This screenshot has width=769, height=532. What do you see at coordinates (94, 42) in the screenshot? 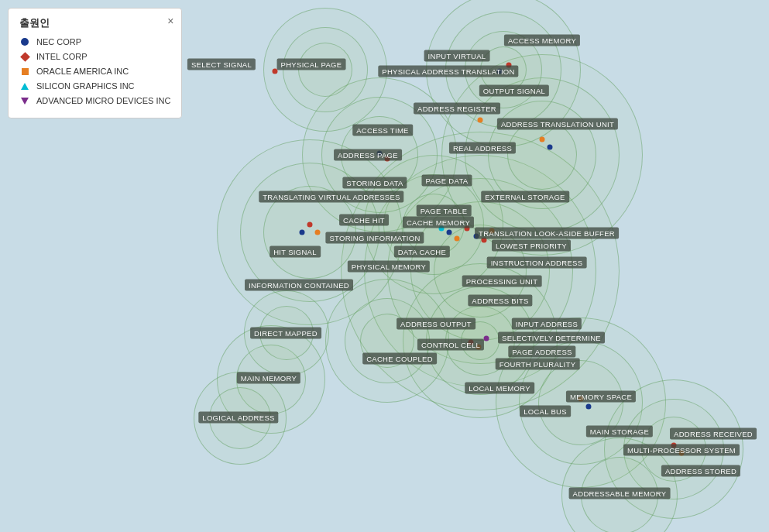
I see `legend-item-nec: NEC CORP` at bounding box center [94, 42].